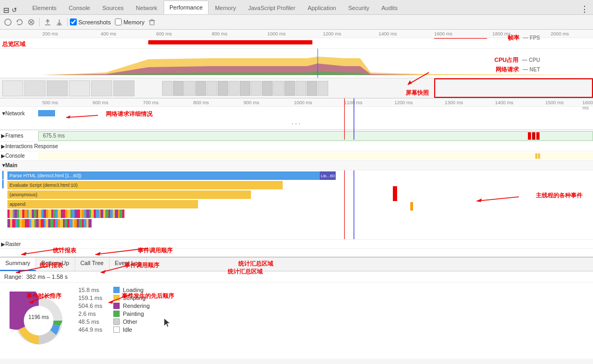 This screenshot has height=364, width=593. What do you see at coordinates (22, 113) in the screenshot?
I see `network-row-label: Network` at bounding box center [22, 113].